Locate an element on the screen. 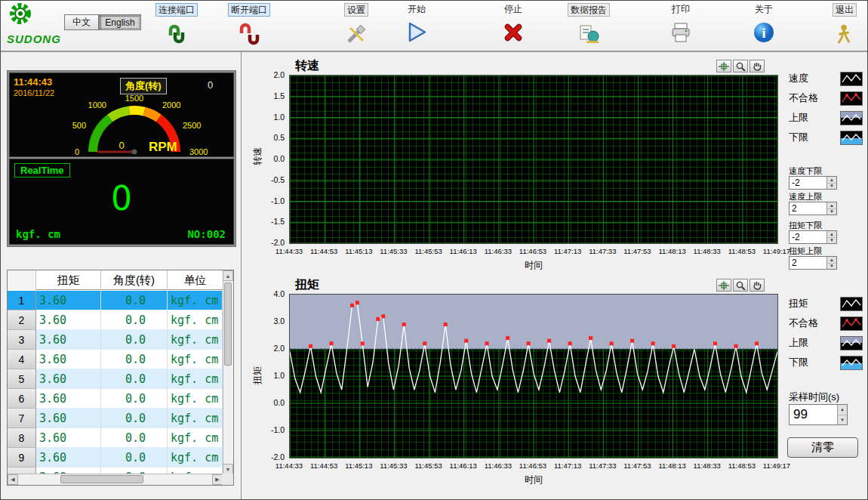 Image resolution: width=868 pixels, height=500 pixels. english-language-button: English is located at coordinates (120, 23).